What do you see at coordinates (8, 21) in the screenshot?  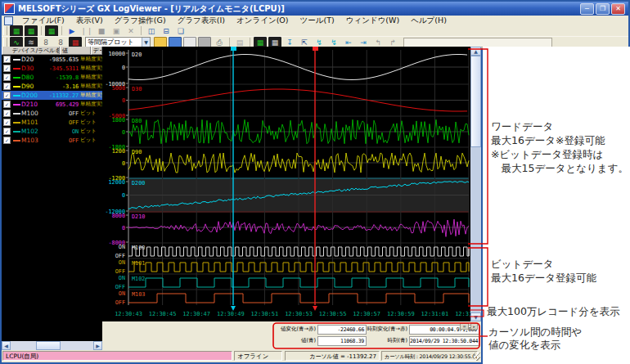 I see `child-window-icon` at bounding box center [8, 21].